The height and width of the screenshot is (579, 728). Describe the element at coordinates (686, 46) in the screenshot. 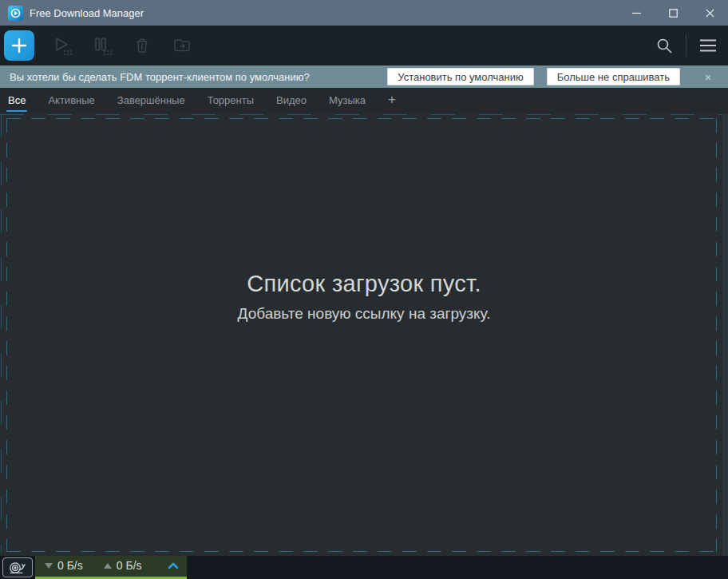

I see `toolbar-right` at that location.